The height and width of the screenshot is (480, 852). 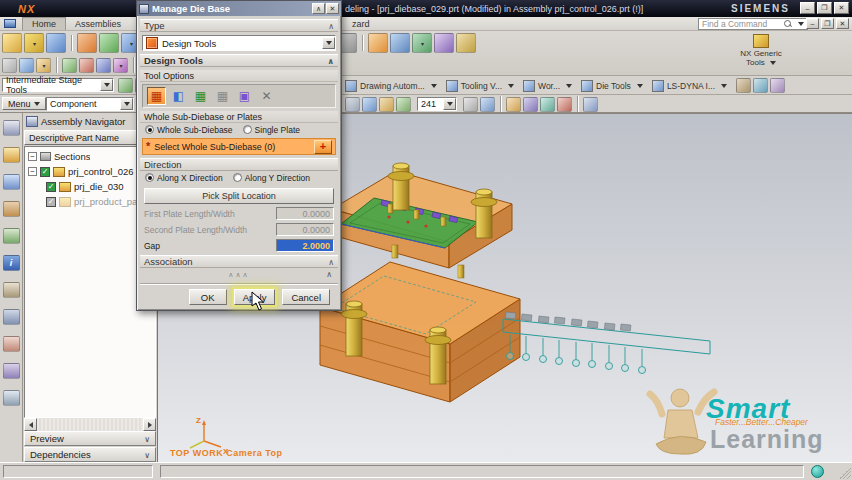 I want to click on dialog-expander: ∧∧∧, so click(x=239, y=275).